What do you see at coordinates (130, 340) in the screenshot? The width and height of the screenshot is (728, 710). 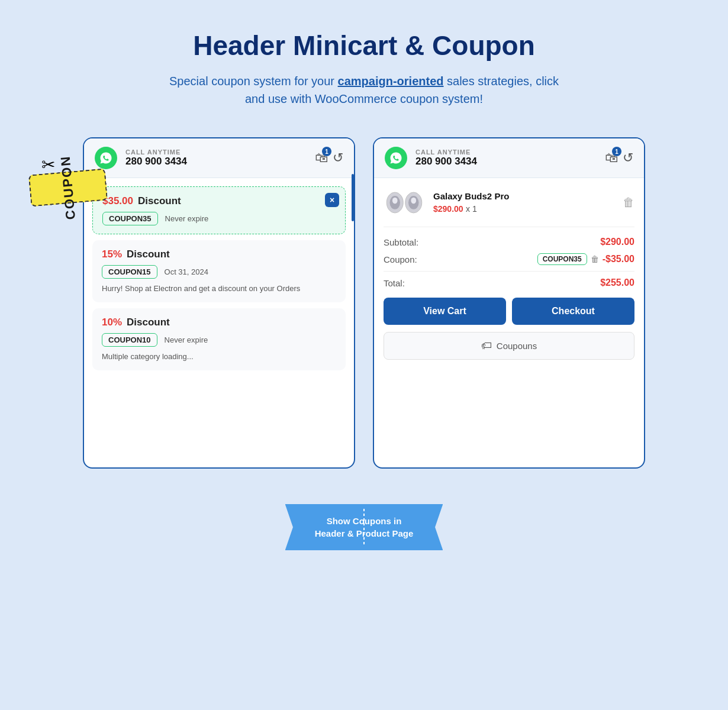 I see `coupon-3-code: COUPON10` at bounding box center [130, 340].